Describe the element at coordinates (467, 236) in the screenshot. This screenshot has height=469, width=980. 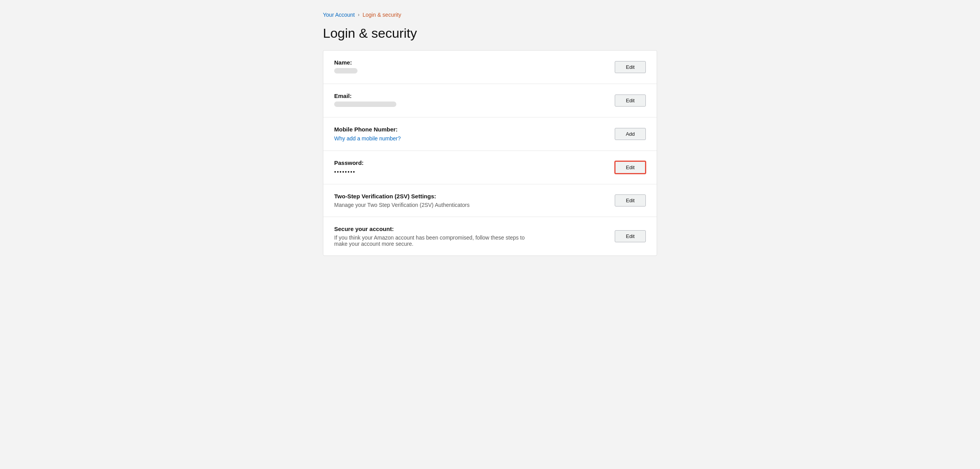
I see `secure-account-content: Secure your account: If you think your A…` at that location.